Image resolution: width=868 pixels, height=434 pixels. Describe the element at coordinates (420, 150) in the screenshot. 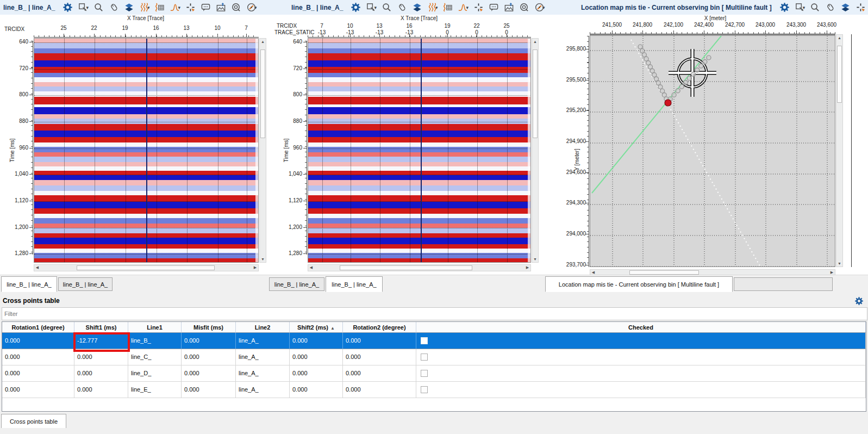

I see `seismic-section-middle` at that location.